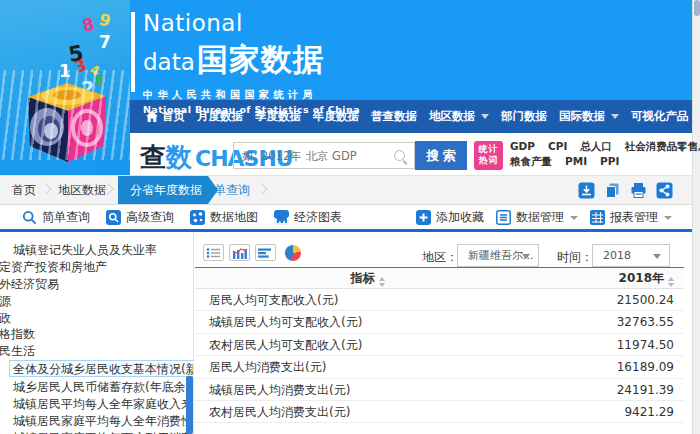  What do you see at coordinates (612, 300) in the screenshot?
I see `value-cell: 21500.24` at bounding box center [612, 300].